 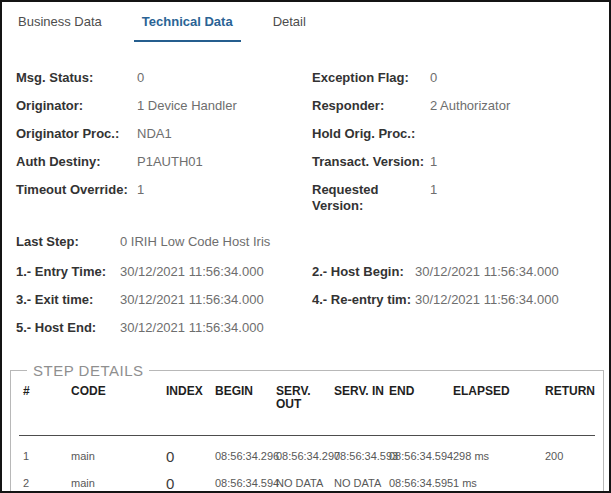 What do you see at coordinates (460, 78) in the screenshot?
I see `field-exception-flag: Exception Flag: 0` at bounding box center [460, 78].